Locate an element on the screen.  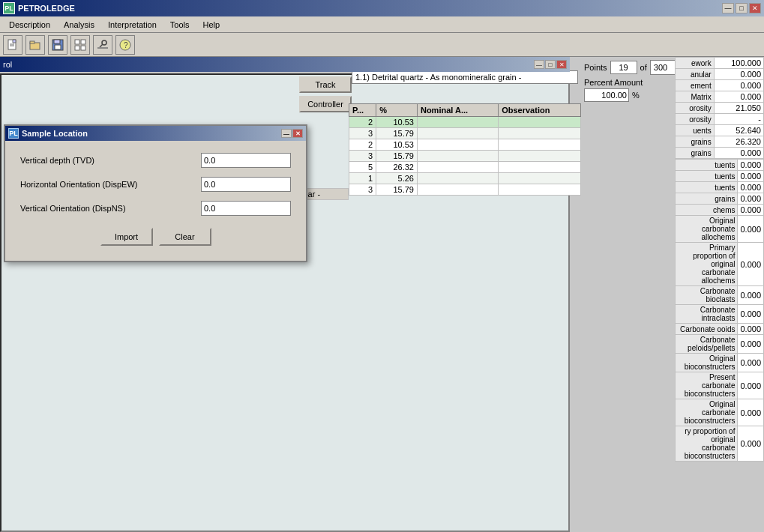
save-button is located at coordinates (58, 45).